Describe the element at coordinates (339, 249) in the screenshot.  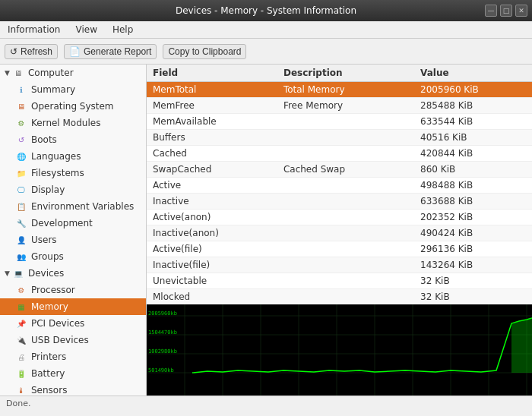
I see `table-row: Active(file)296136 KiB` at that location.